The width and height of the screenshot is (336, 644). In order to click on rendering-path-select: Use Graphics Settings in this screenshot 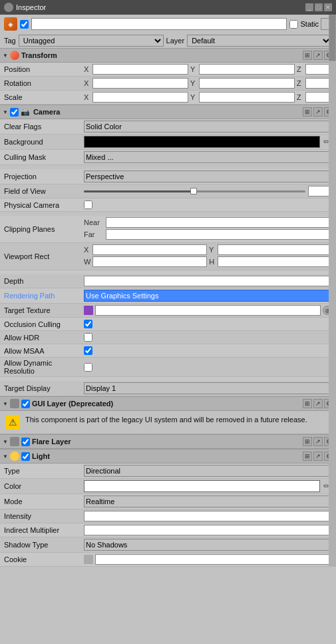, I will do `click(208, 296)`.